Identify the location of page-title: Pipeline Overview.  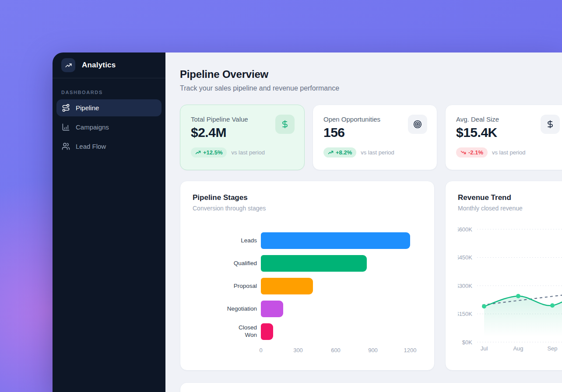
(371, 74).